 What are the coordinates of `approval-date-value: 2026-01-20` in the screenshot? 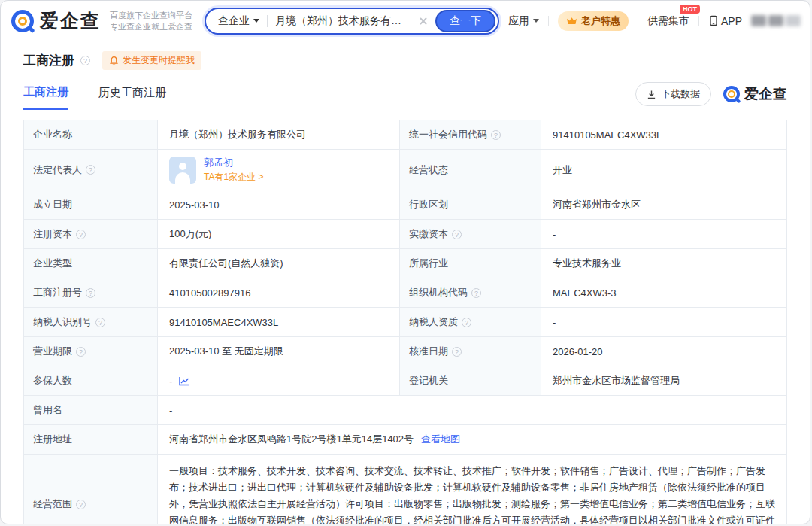 It's located at (577, 352).